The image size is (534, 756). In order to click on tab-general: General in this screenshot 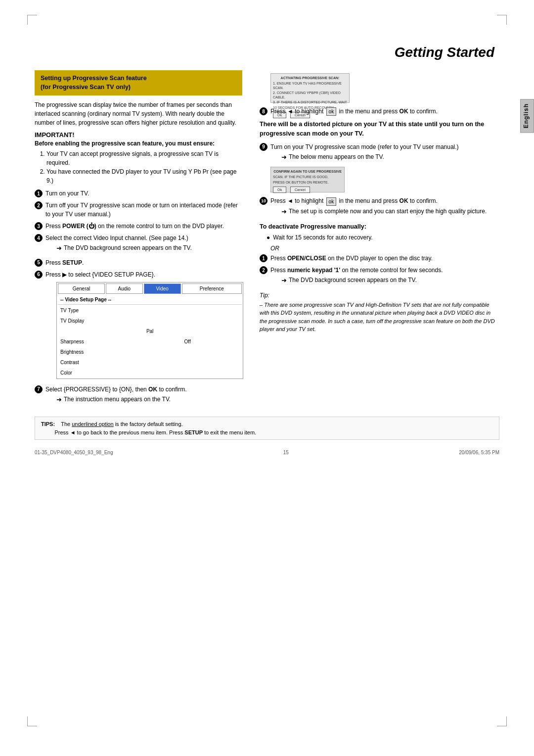, I will do `click(81, 289)`.